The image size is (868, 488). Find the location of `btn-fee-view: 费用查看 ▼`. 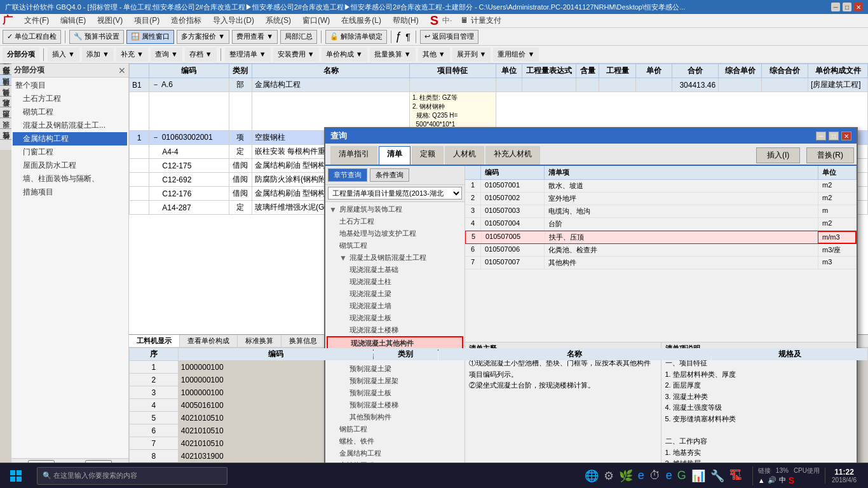

btn-fee-view: 费用查看 ▼ is located at coordinates (255, 37).